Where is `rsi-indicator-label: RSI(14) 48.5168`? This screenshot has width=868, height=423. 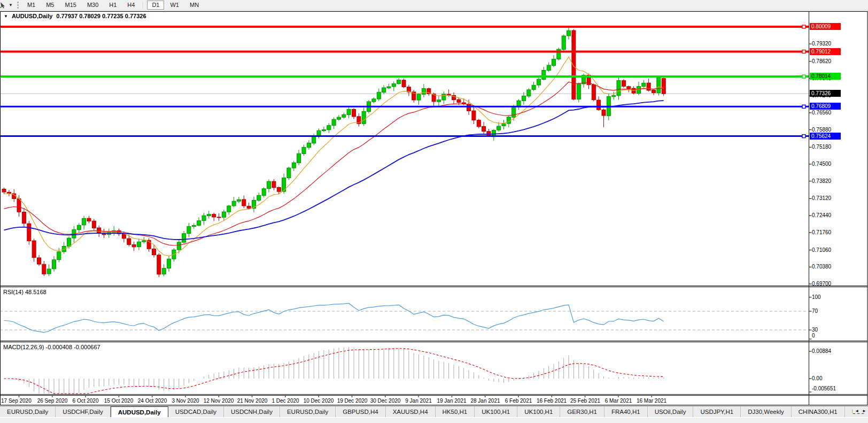
rsi-indicator-label: RSI(14) 48.5168 is located at coordinates (25, 292).